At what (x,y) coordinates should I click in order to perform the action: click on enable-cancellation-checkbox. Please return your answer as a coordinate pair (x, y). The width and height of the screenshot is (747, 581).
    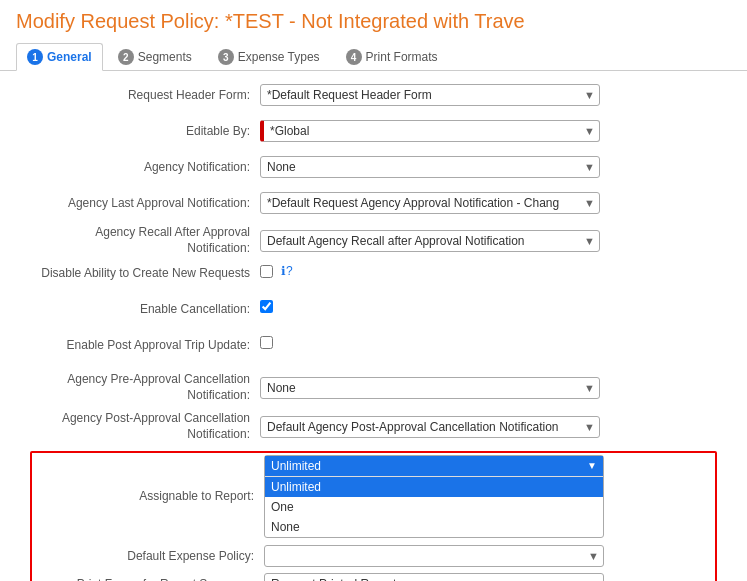
    Looking at the image, I should click on (266, 306).